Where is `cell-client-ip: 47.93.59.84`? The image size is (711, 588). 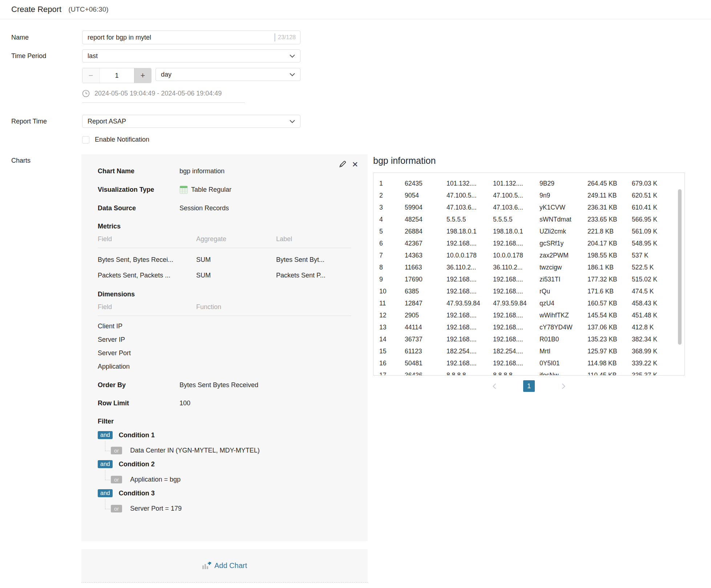
cell-client-ip: 47.93.59.84 is located at coordinates (470, 304).